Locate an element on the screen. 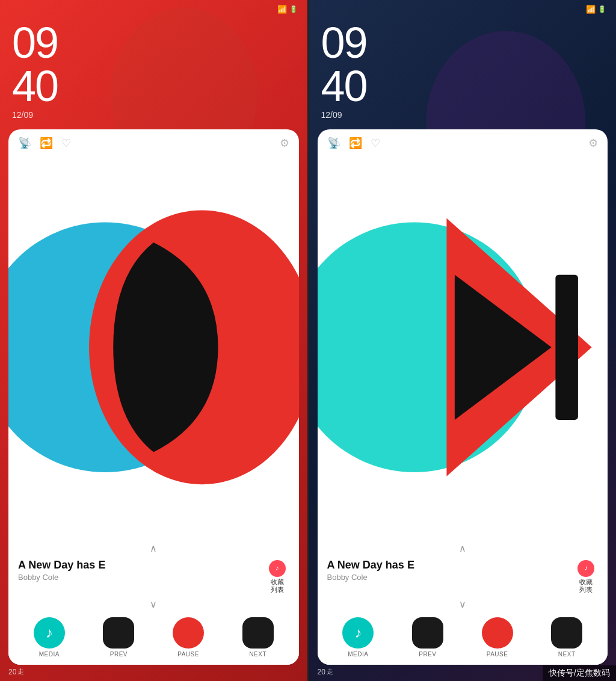 The image size is (616, 681). right-media-label: MEDIA is located at coordinates (358, 655).